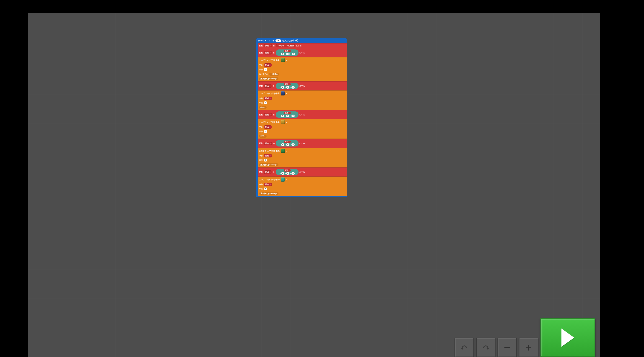 Image resolution: width=644 pixels, height=357 pixels. Describe the element at coordinates (302, 100) in the screenshot. I see `sphere-block: このブロックで球を作成: 中心 始点 半径 6 中空` at that location.